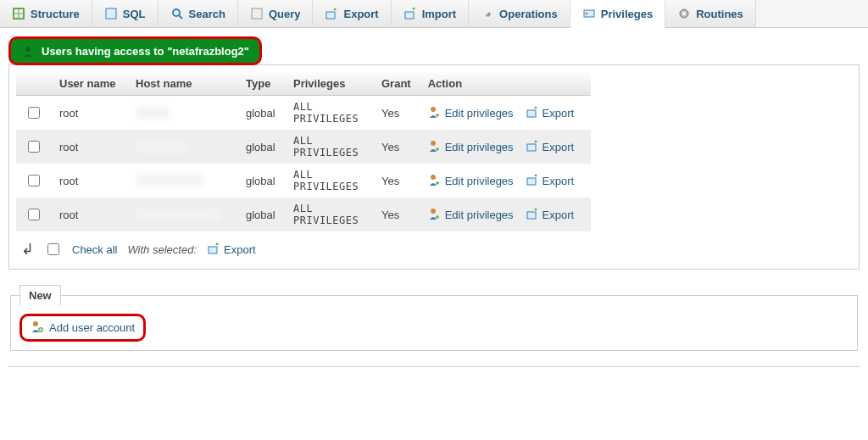 The image size is (868, 440). What do you see at coordinates (207, 14) in the screenshot?
I see `tab-label: Search` at bounding box center [207, 14].